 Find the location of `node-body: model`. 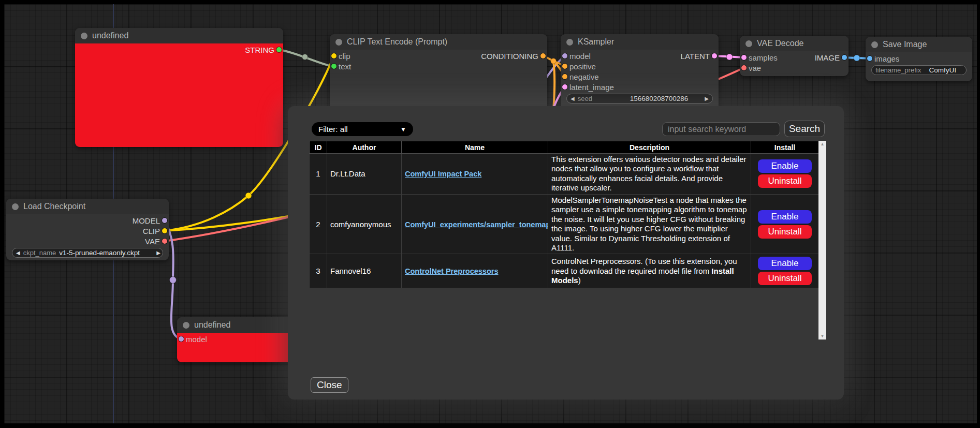

node-body: model is located at coordinates (237, 348).